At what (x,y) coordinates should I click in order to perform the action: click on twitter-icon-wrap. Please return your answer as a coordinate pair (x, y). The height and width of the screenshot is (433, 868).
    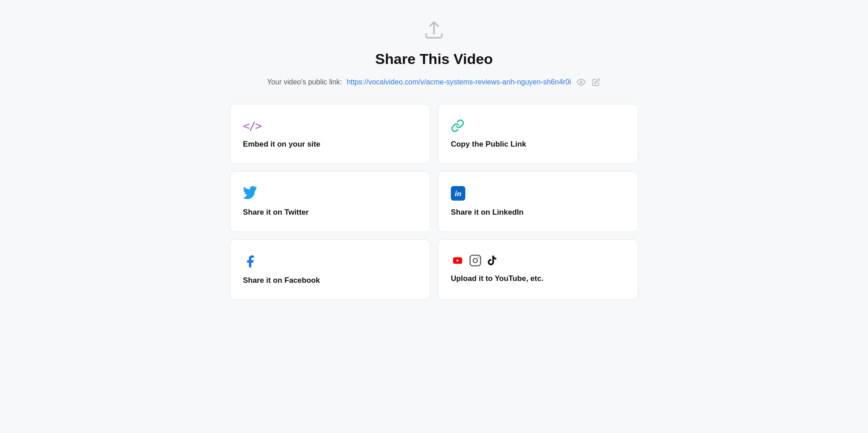
    Looking at the image, I should click on (330, 193).